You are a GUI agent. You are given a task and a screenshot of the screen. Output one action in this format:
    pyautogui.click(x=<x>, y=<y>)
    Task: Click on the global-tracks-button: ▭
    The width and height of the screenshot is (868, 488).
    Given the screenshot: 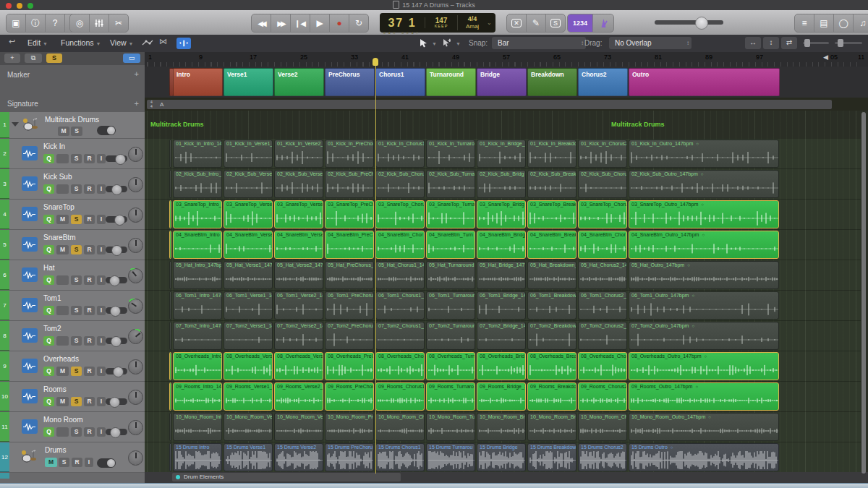 What is the action you would take?
    pyautogui.click(x=132, y=58)
    